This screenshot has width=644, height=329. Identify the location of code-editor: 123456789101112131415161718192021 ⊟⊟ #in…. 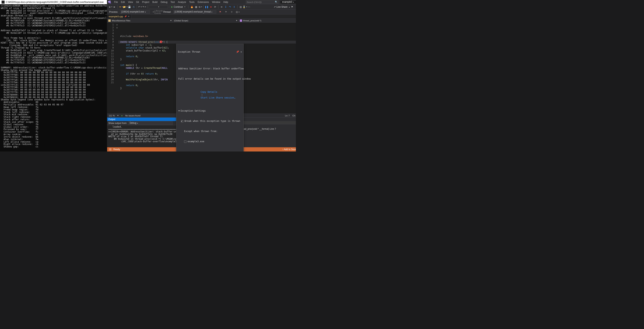
(202, 68).